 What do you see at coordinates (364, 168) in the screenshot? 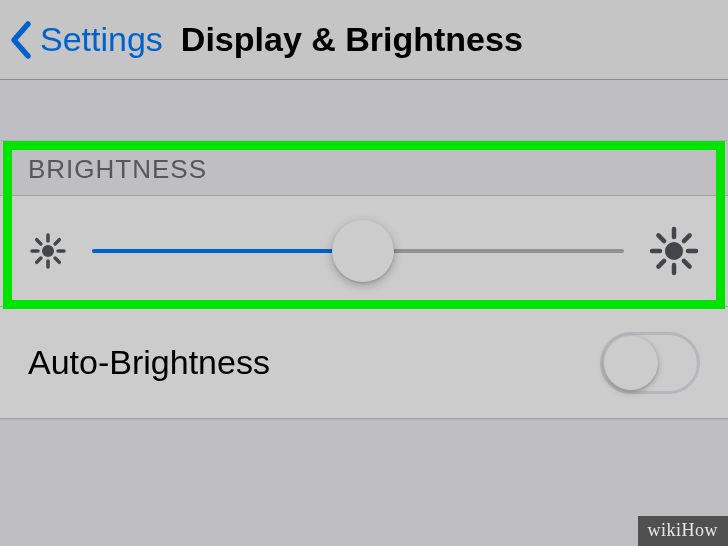
I see `section-header-brightness: BRIGHTNESS` at bounding box center [364, 168].